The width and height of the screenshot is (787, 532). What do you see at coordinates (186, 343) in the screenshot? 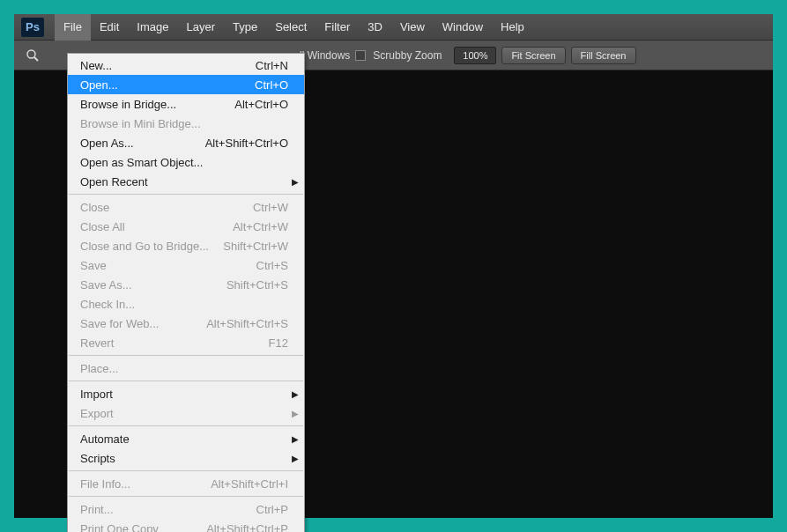
I see `menu-item-revert: RevertF12` at bounding box center [186, 343].